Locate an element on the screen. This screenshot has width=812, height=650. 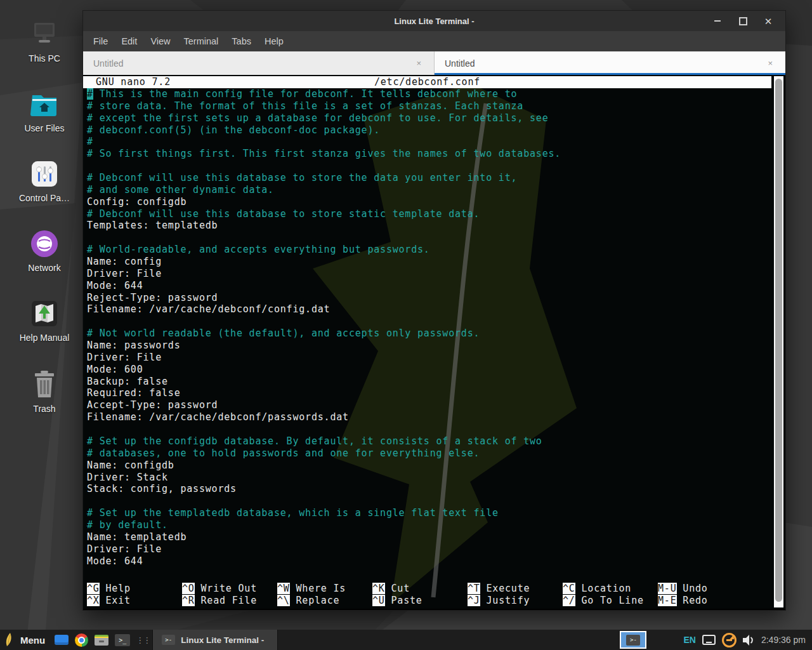
menu-edit: Edit is located at coordinates (129, 41).